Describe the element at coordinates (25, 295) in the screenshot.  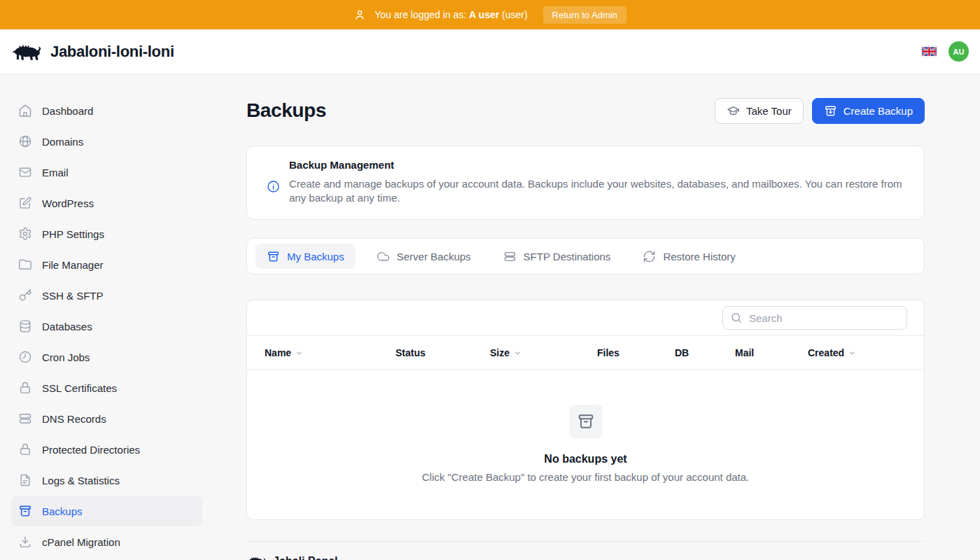
I see `key-icon` at that location.